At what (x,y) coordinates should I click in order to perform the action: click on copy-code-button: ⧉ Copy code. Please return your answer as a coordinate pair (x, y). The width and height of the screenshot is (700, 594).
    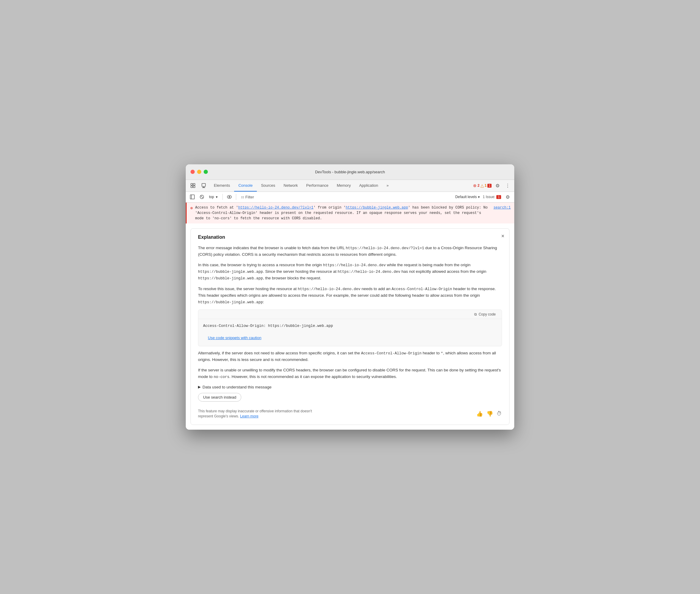
    Looking at the image, I should click on (485, 314).